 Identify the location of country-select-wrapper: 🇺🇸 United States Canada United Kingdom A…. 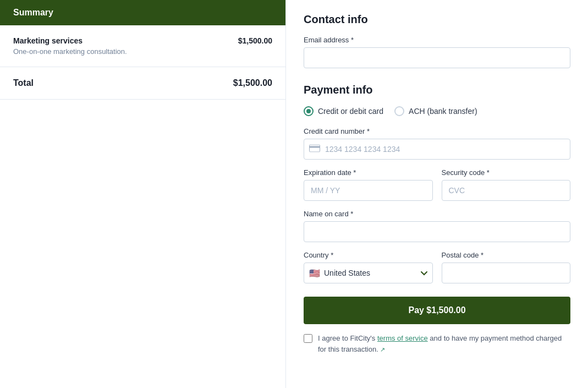
(369, 273).